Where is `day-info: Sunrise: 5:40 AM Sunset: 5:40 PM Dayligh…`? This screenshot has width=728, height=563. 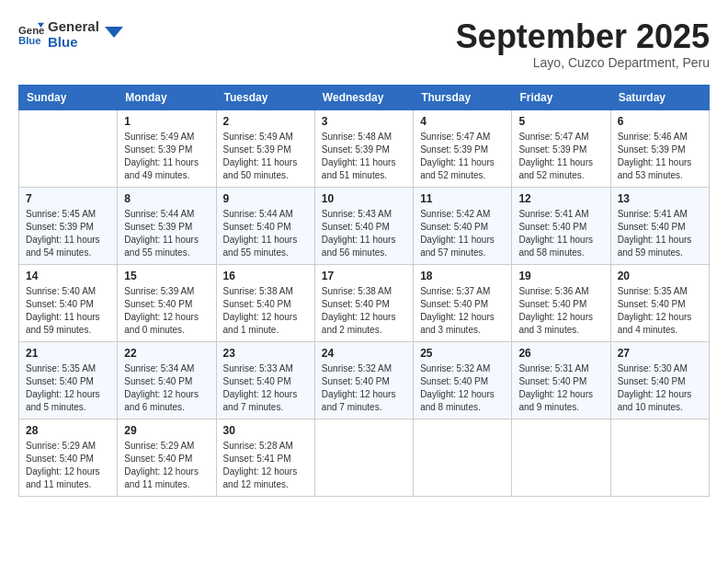 day-info: Sunrise: 5:40 AM Sunset: 5:40 PM Dayligh… is located at coordinates (68, 311).